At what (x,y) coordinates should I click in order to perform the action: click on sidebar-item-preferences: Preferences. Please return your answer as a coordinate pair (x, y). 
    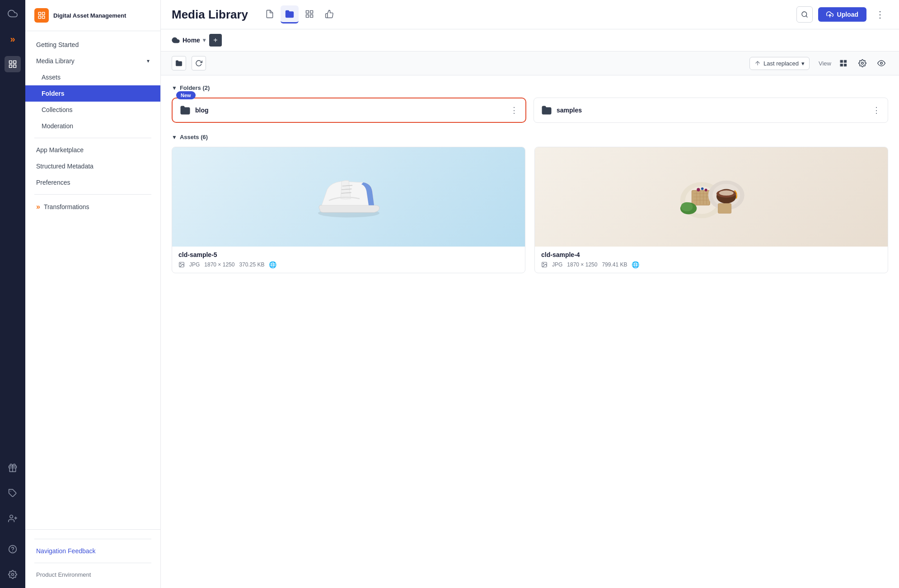
    Looking at the image, I should click on (93, 182).